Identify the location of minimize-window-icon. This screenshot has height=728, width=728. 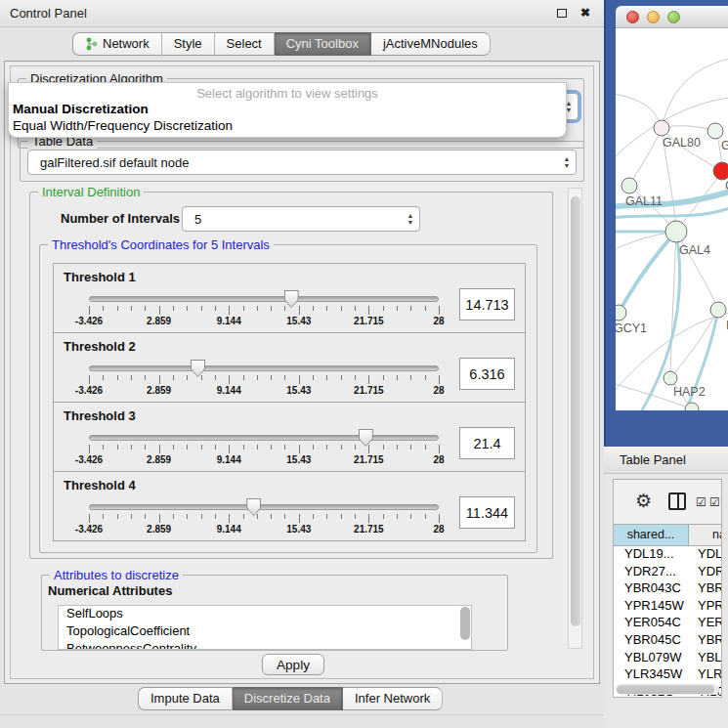
(653, 18).